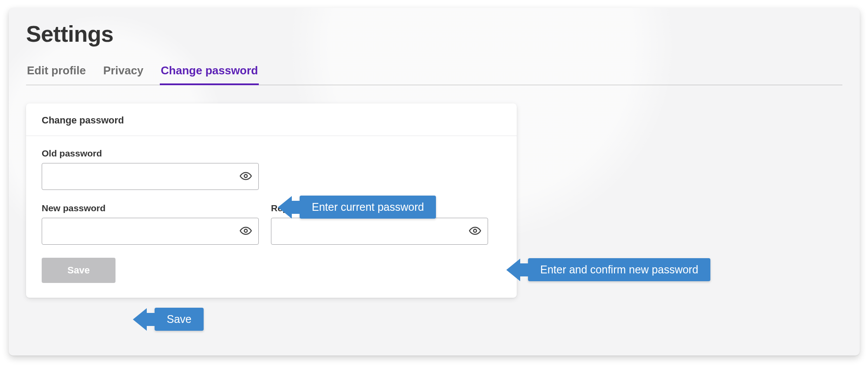 The height and width of the screenshot is (369, 868). What do you see at coordinates (150, 176) in the screenshot?
I see `old-password-input` at bounding box center [150, 176].